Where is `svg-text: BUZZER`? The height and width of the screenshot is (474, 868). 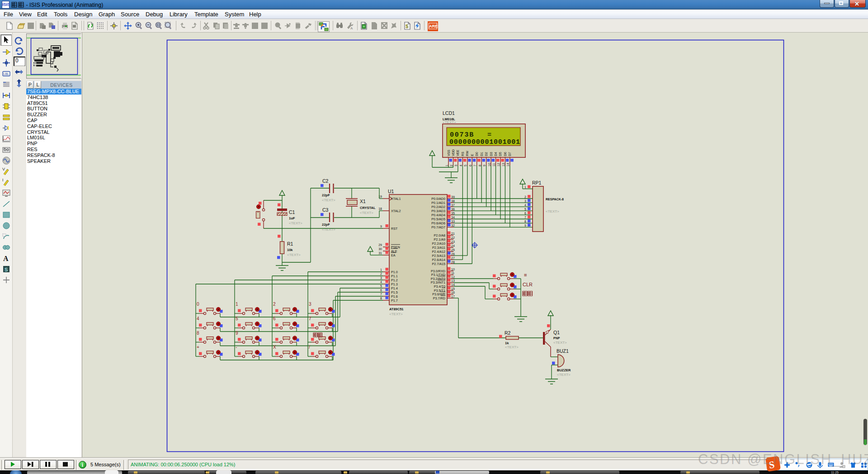 svg-text: BUZZER is located at coordinates (564, 370).